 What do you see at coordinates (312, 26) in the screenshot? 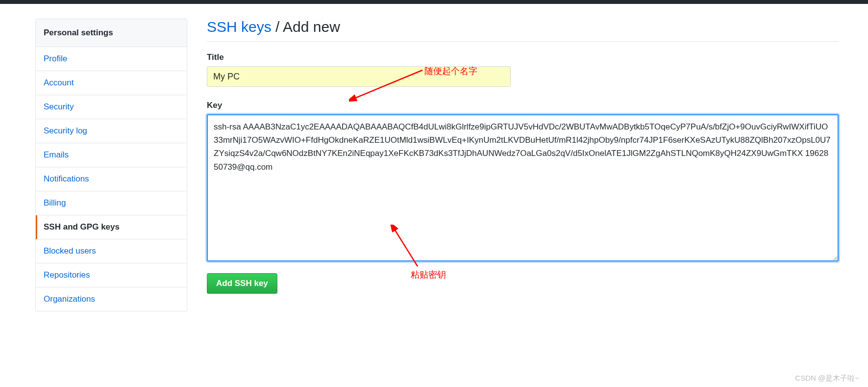
I see `breadcrumb-tail: Add new` at bounding box center [312, 26].